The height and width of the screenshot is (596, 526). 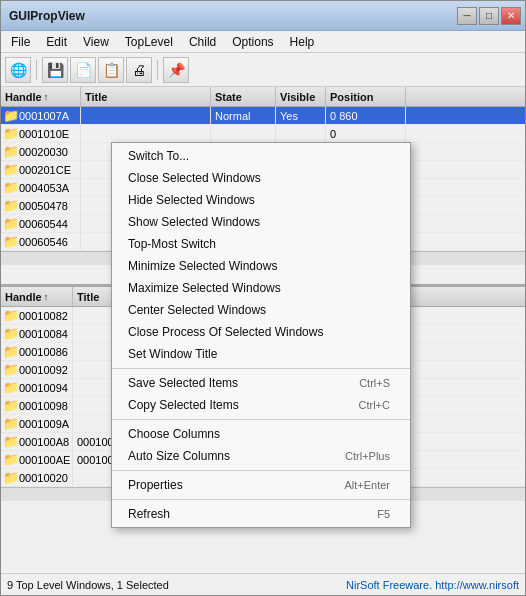 What do you see at coordinates (366, 116) in the screenshot?
I see `top-cell-pos: 0 860` at bounding box center [366, 116].